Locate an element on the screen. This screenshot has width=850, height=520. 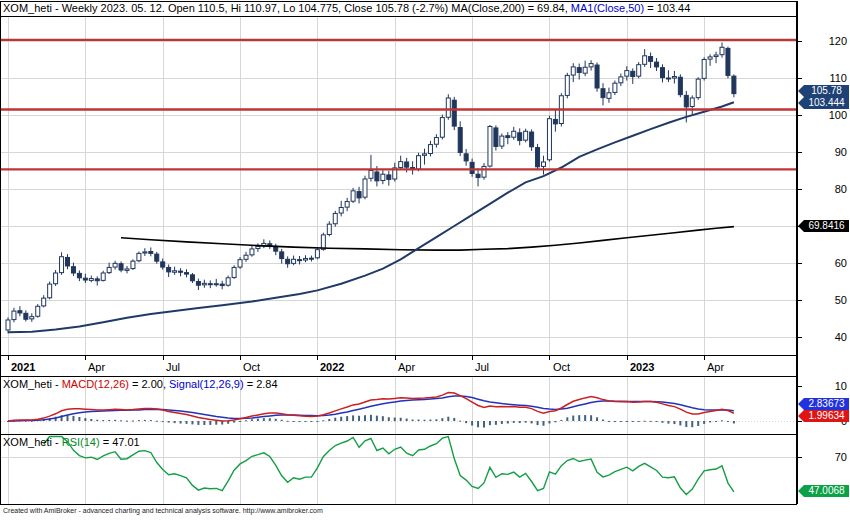
date-label: 2022 is located at coordinates (332, 368).